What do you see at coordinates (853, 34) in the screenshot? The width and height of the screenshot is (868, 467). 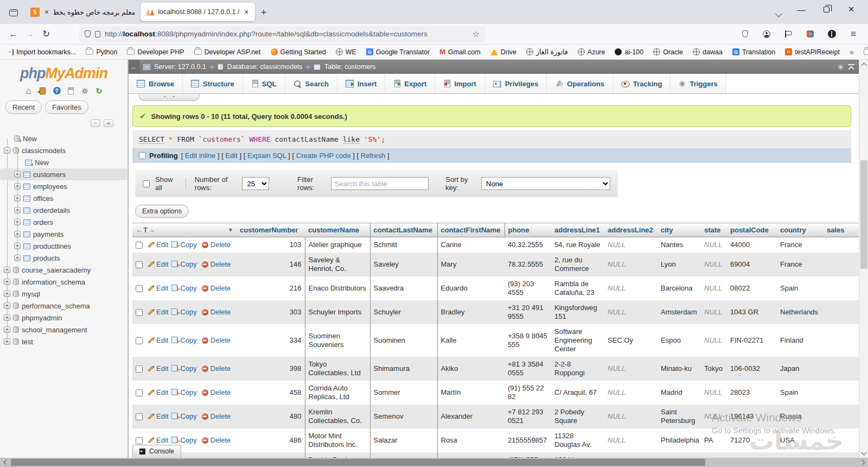 I see `menu-icon: ≡` at bounding box center [853, 34].